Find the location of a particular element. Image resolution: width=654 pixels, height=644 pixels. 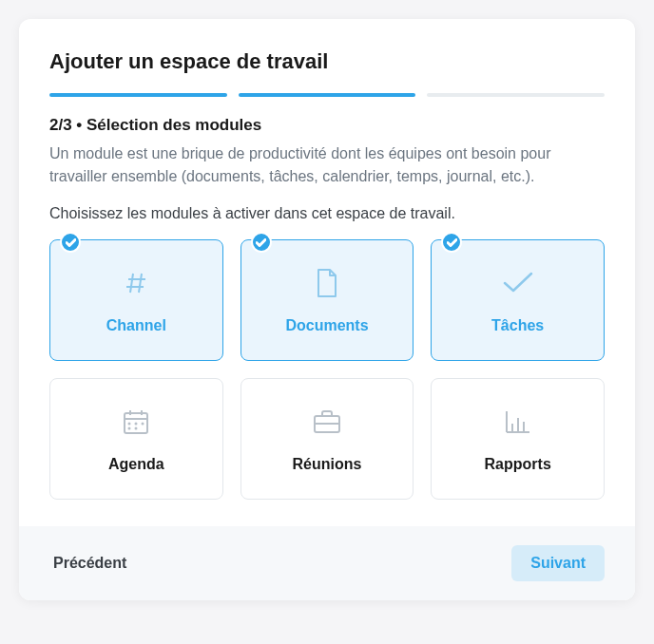

module-label: Agenda is located at coordinates (137, 464).